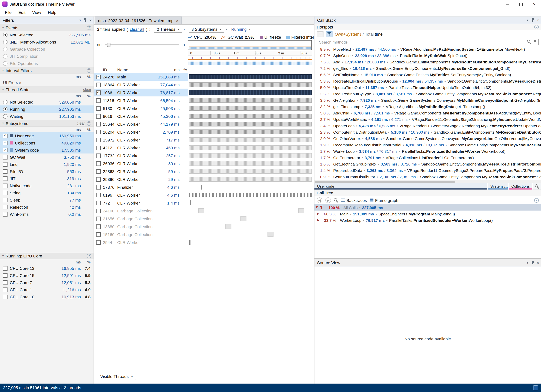 This screenshot has width=541, height=392. Describe the element at coordinates (47, 150) in the screenshot. I see `subsystem-row: System code17,335 ms` at that location.